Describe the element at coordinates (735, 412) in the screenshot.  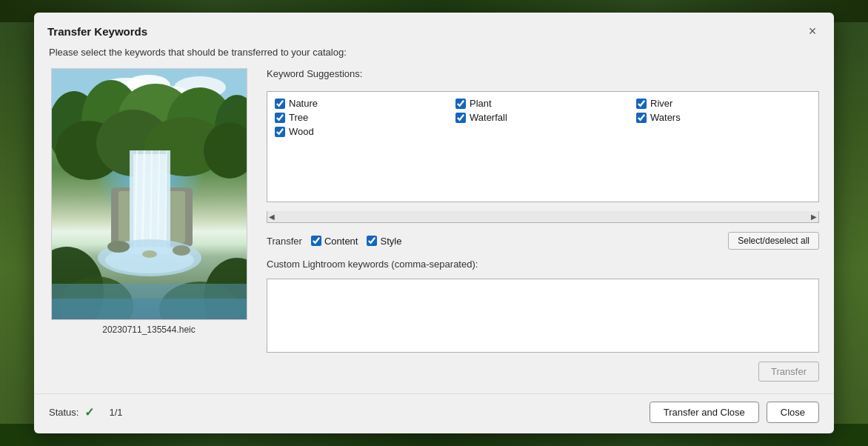
I see `footer-buttons: Transfer and Close Close` at that location.